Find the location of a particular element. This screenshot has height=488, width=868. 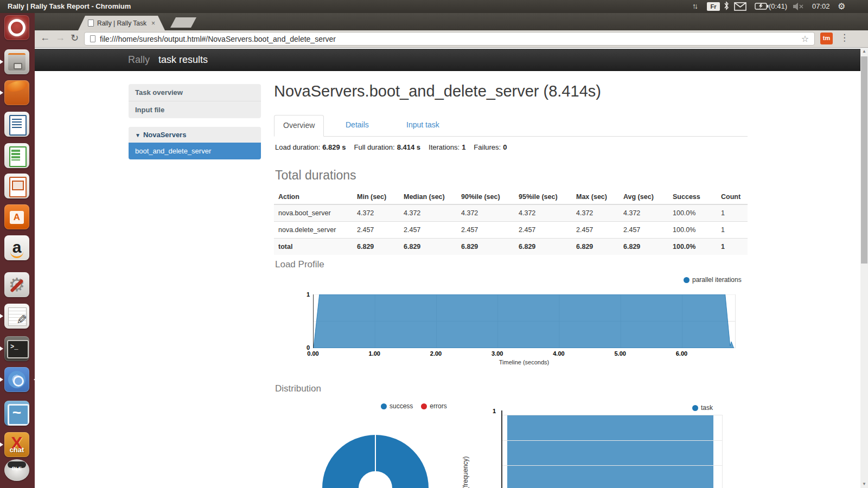

load-profile-legend: parallel iterations is located at coordinates (713, 280).